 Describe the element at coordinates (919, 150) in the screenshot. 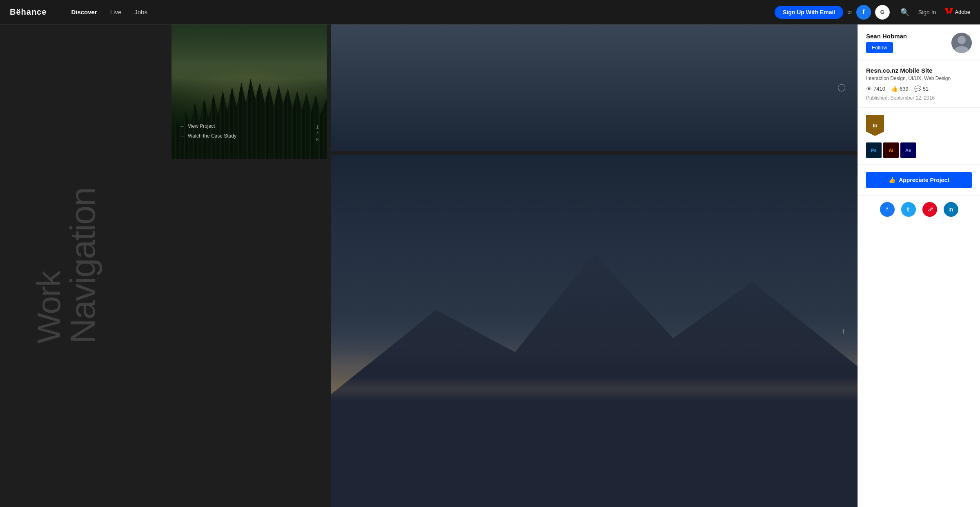

I see `tool-icons: Ps Ai Ae` at that location.